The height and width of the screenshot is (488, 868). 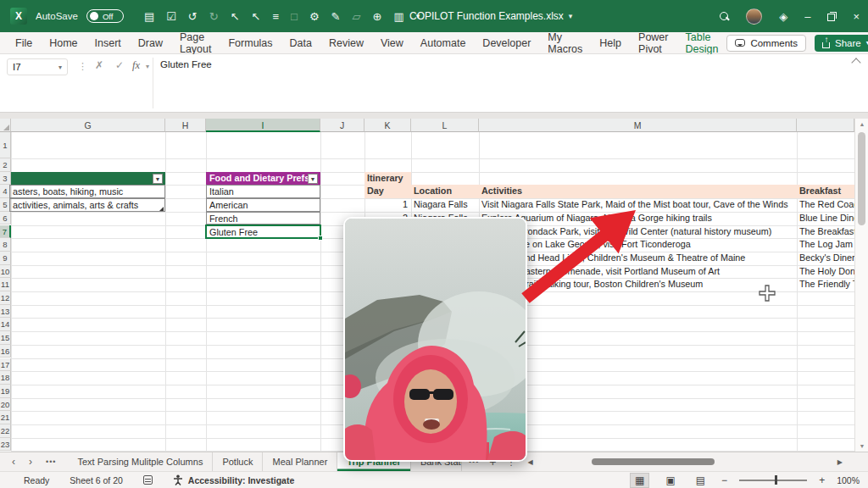 I want to click on row-header-2: 2, so click(x=5, y=165).